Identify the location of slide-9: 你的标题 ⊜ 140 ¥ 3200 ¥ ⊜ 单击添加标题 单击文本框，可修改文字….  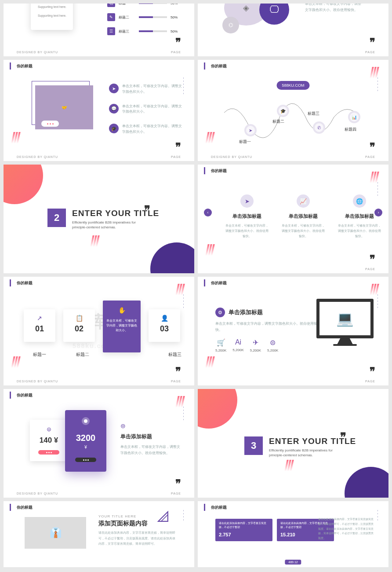
(99, 444).